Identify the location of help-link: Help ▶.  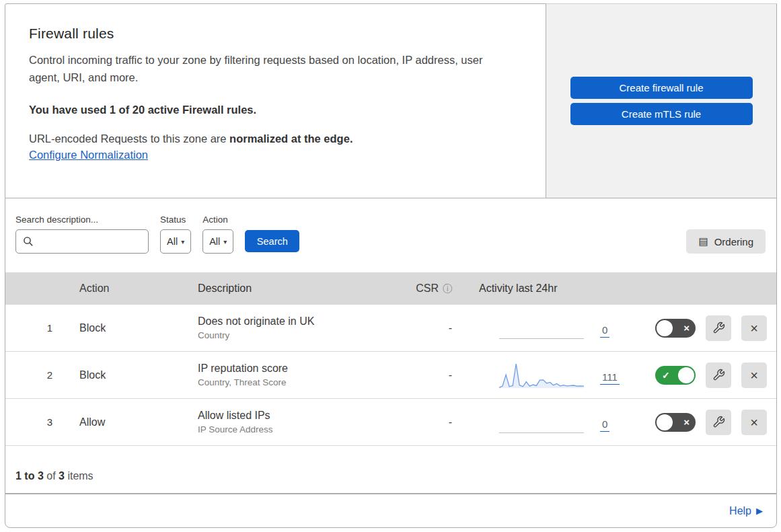
(746, 511).